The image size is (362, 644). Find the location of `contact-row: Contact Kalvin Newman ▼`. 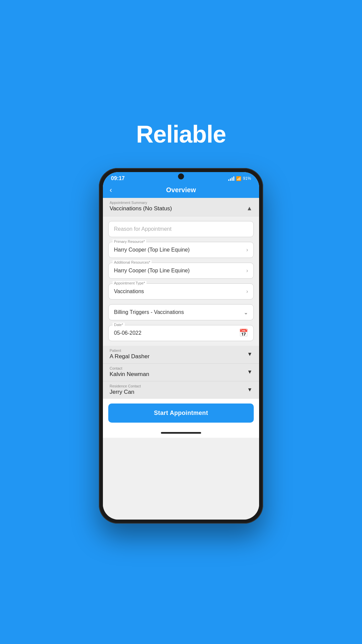

contact-row: Contact Kalvin Newman ▼ is located at coordinates (181, 372).